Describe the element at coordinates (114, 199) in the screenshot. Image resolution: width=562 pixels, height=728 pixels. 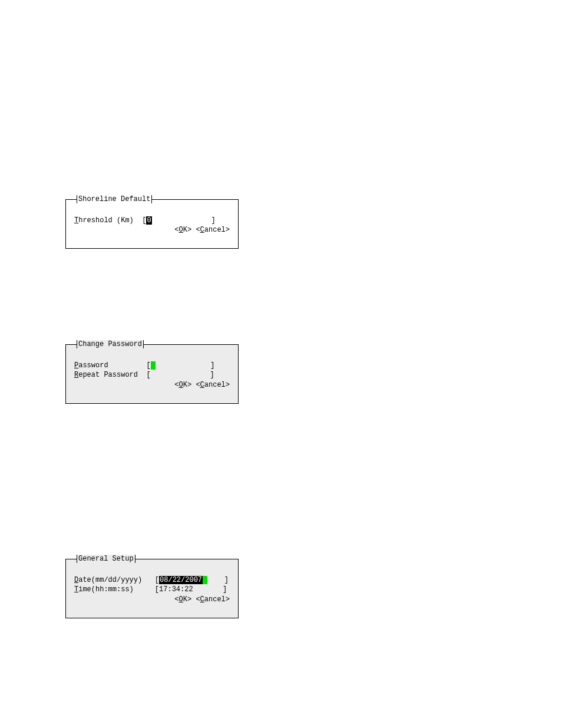
I see `dialog-title: Shoreline Default` at that location.